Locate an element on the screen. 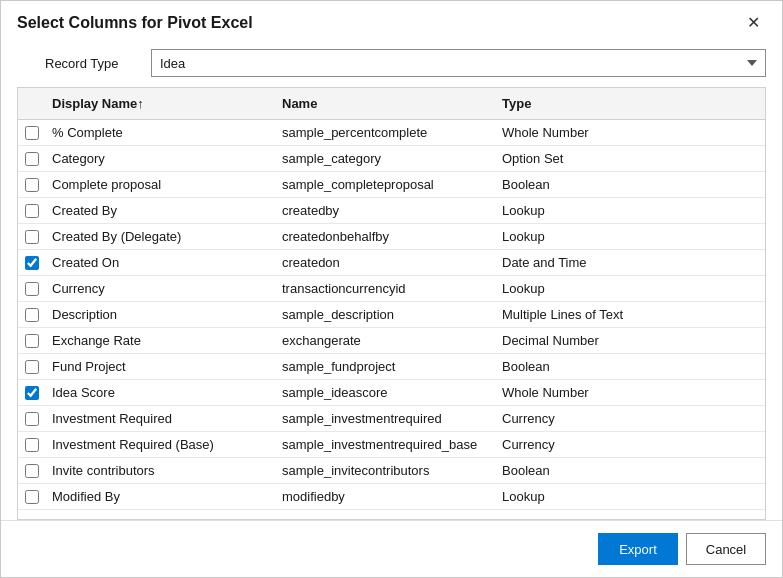 The width and height of the screenshot is (783, 578). table-row: Investment Required (Base)sample_investm… is located at coordinates (392, 445).